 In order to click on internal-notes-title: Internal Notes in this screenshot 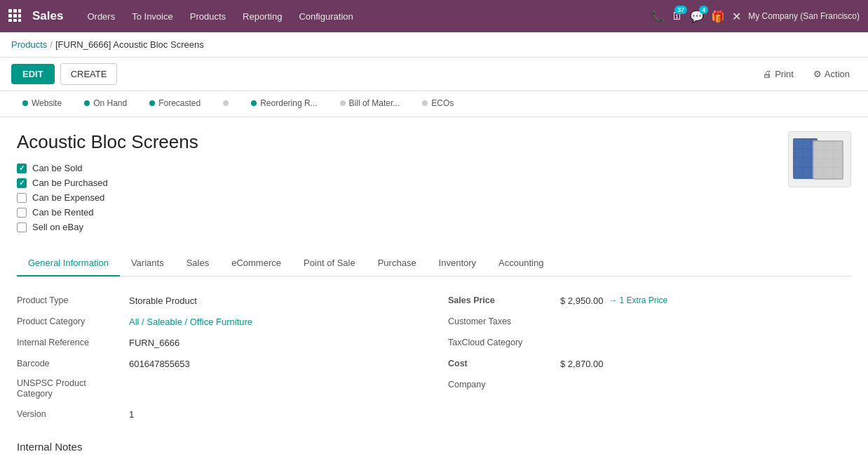, I will do `click(434, 446)`.